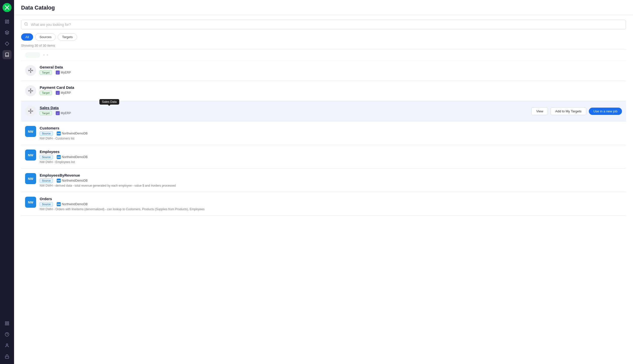  Describe the element at coordinates (605, 111) in the screenshot. I see `use-in-job-button: Use in a new job` at that location.